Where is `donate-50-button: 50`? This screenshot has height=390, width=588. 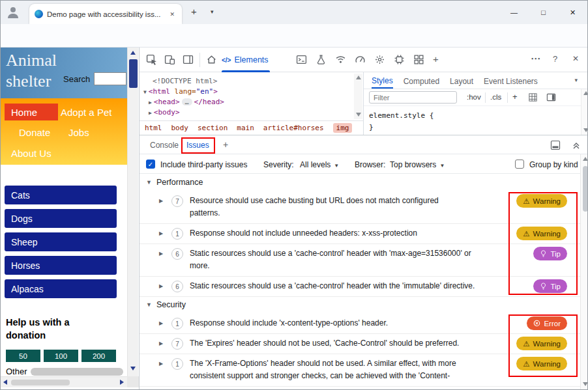
donate-50-button: 50 is located at coordinates (23, 355).